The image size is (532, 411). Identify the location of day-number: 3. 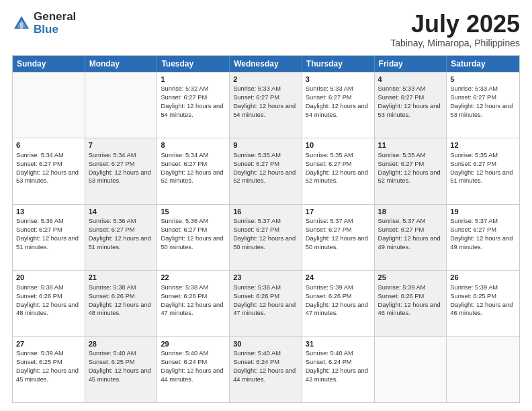
(339, 79).